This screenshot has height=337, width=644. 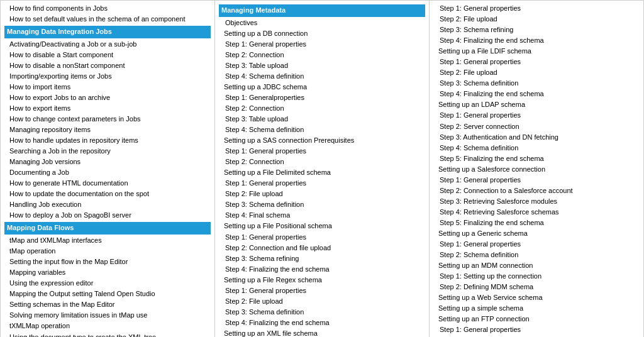 What do you see at coordinates (108, 304) in the screenshot?
I see `list-item: Setting schemas in the Map Editor` at bounding box center [108, 304].